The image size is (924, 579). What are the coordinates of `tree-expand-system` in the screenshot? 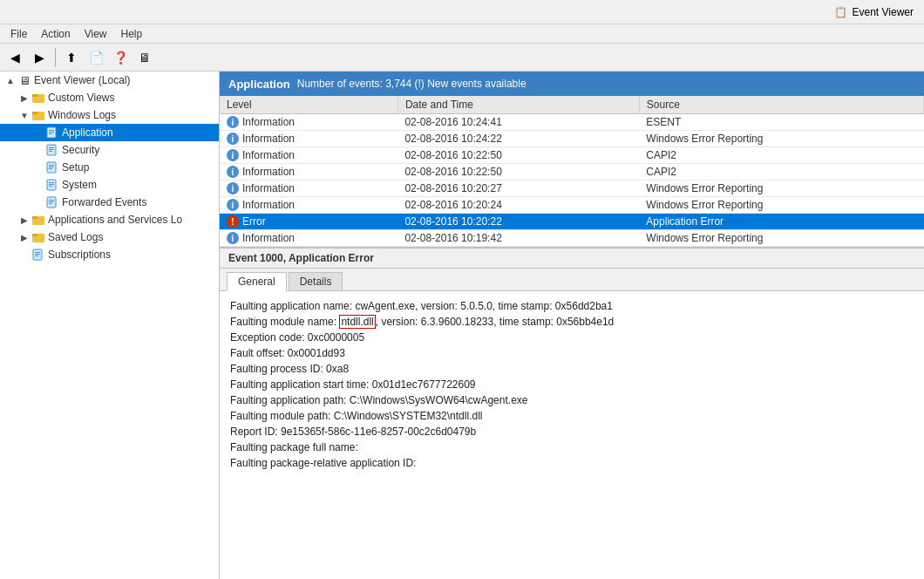 It's located at (38, 185).